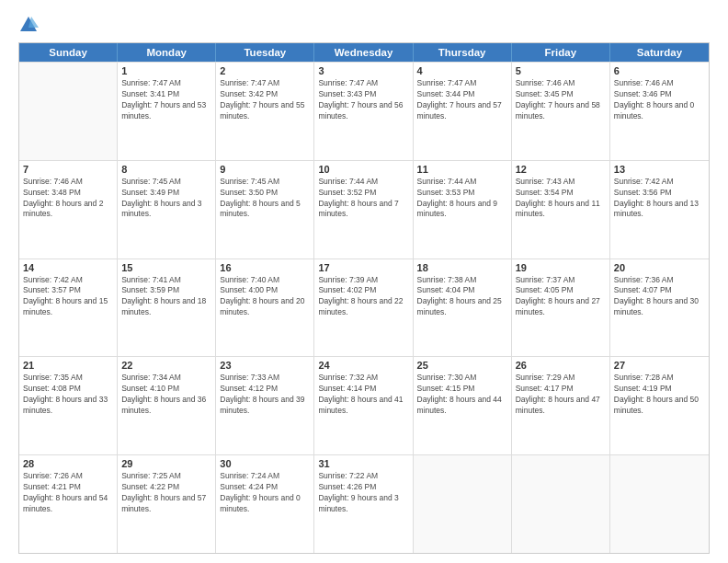  Describe the element at coordinates (561, 297) in the screenshot. I see `cell-sun-info: Sunrise: 7:37 AM Sunset: 4:05 PM Dayligh…` at that location.